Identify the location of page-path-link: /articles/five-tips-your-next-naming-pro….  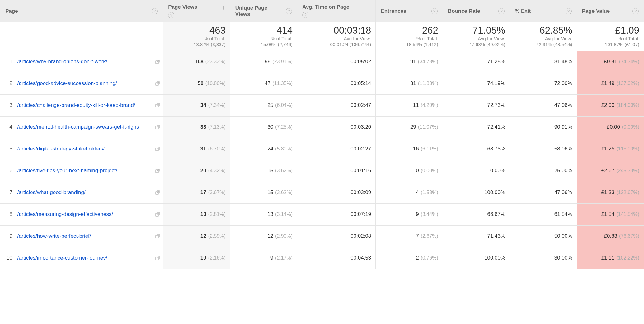
(85, 171).